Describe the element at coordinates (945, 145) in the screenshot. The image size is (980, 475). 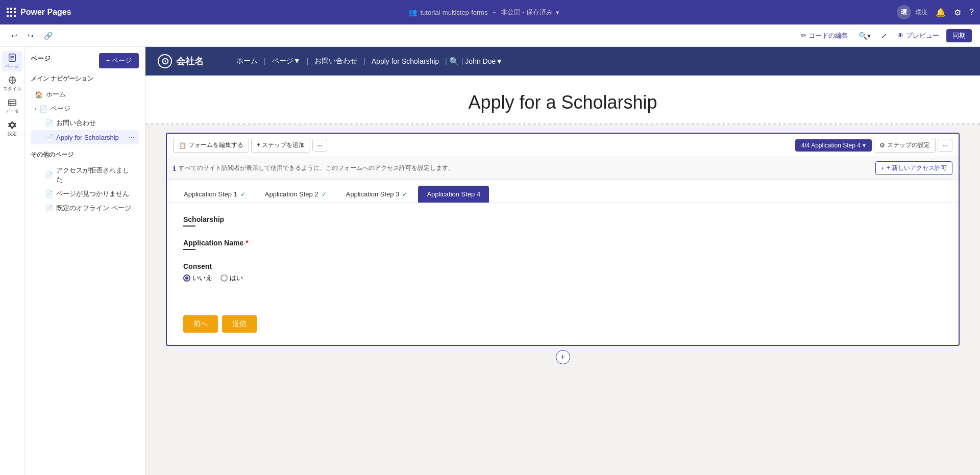
I see `more-btn-2: ···` at that location.